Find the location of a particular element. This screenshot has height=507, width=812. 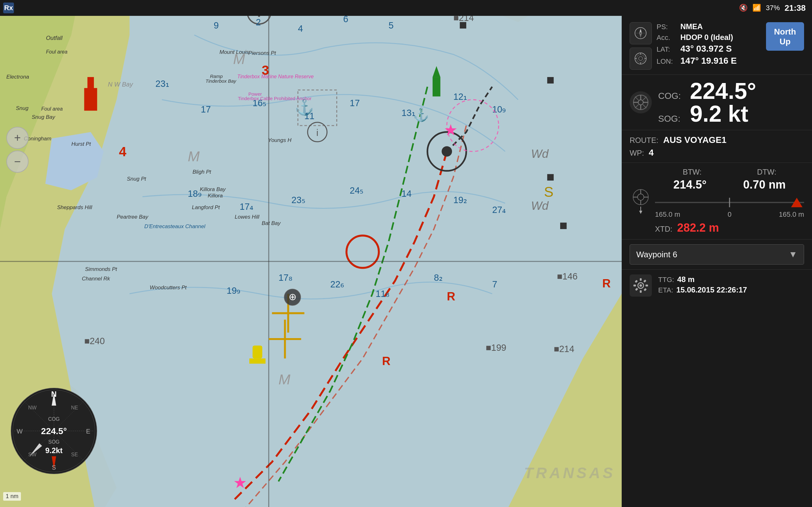

wp-value: 4 is located at coordinates (651, 153).